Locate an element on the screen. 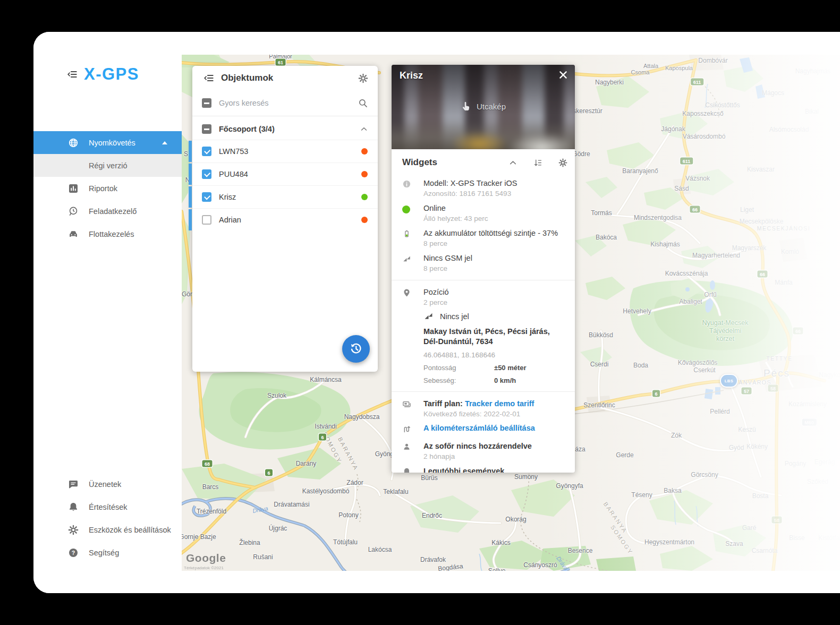 The image size is (840, 625). street-view-button: Utcakép is located at coordinates (483, 106).